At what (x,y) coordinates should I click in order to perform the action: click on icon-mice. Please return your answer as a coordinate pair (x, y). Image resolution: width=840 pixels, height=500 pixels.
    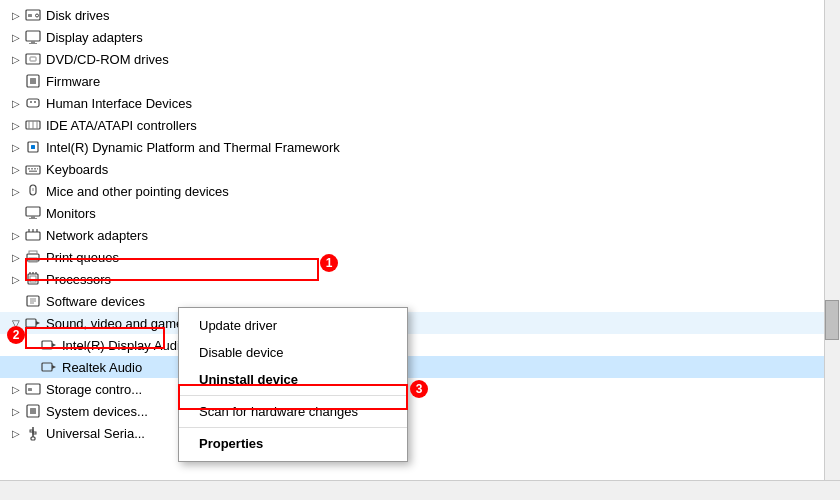
    Looking at the image, I should click on (33, 191).